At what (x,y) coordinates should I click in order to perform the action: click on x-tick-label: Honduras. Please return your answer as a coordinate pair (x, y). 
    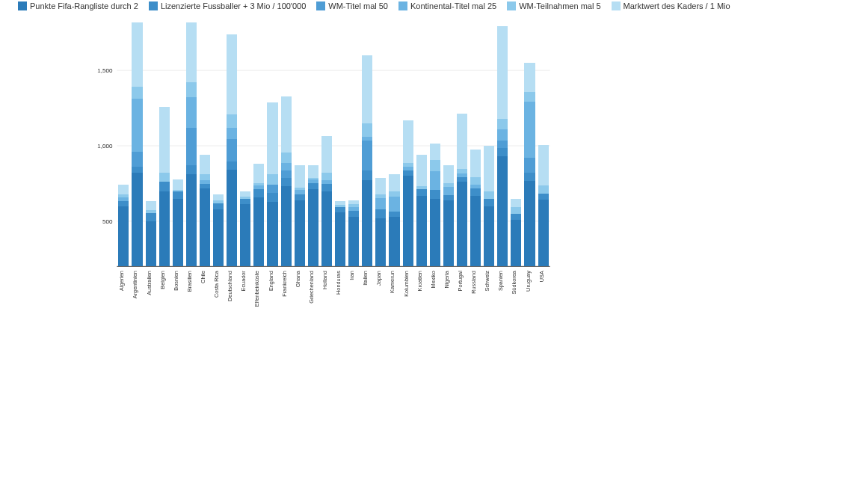
    Looking at the image, I should click on (338, 283).